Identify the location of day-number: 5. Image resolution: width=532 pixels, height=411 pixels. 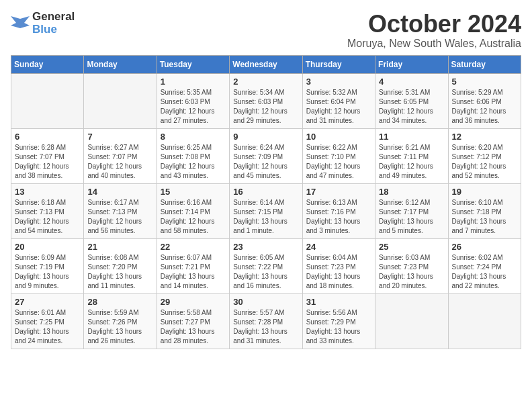
(485, 82).